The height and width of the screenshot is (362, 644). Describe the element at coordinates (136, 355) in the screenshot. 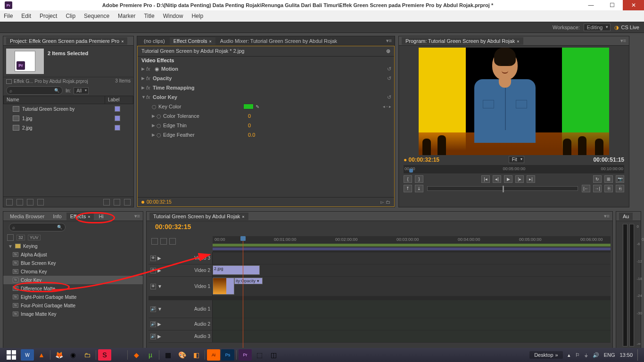

I see `taskbar-app3-icon: ◆` at that location.